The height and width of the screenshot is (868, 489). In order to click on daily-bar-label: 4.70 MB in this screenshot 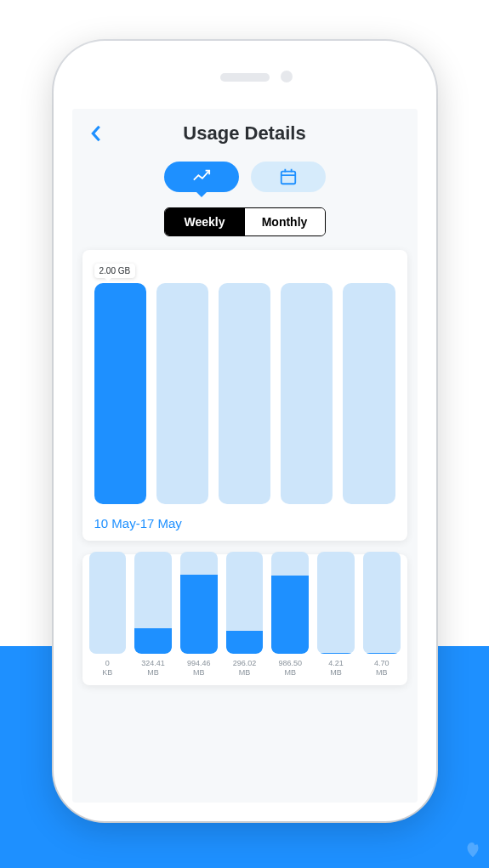, I will do `click(382, 668)`.